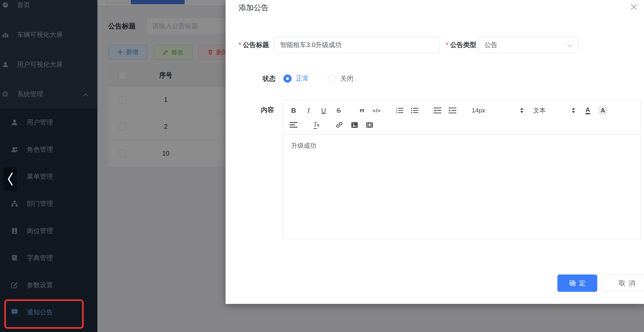  I want to click on dialog-title: 添加公告, so click(254, 8).